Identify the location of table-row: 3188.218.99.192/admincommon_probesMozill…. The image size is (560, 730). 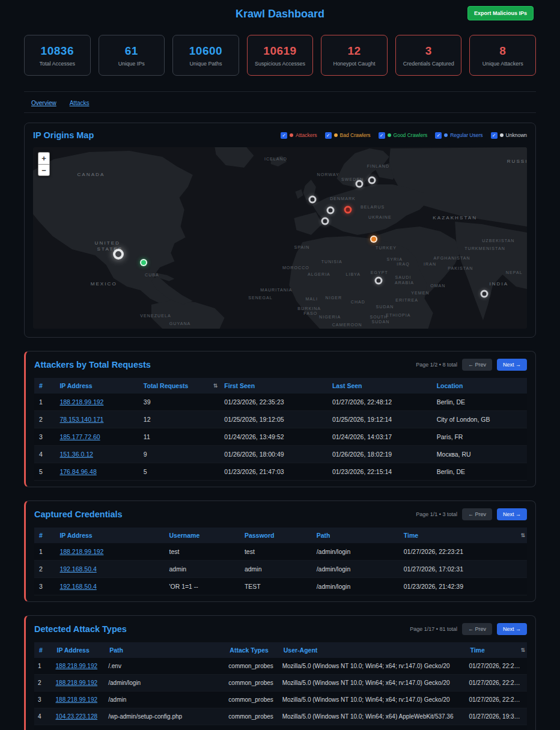
(281, 700).